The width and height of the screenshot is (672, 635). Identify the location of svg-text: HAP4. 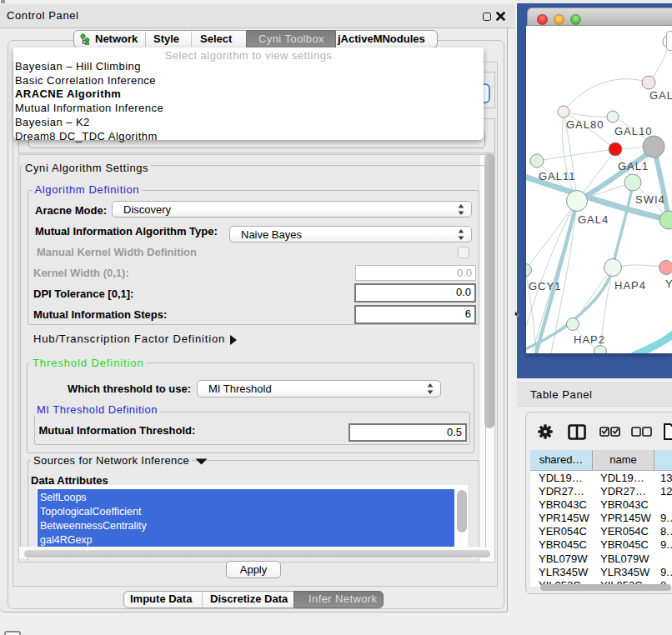
(630, 285).